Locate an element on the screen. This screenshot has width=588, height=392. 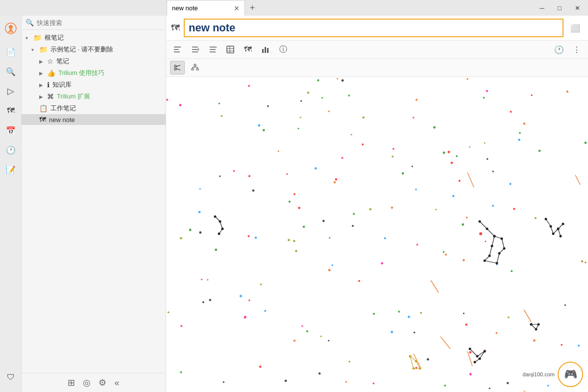
star-icon: ☆ is located at coordinates (50, 61).